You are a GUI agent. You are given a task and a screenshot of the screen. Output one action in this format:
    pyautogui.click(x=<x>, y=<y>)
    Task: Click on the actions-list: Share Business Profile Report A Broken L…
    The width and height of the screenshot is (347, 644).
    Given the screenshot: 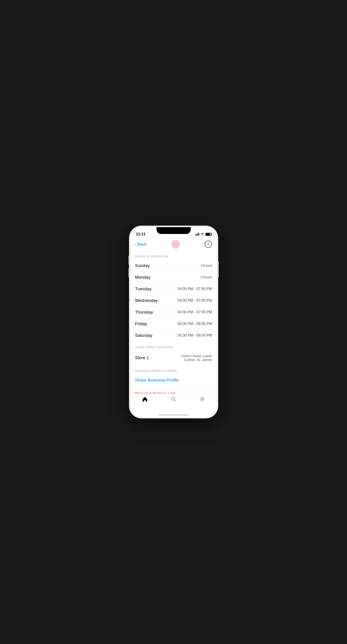 What is the action you would take?
    pyautogui.click(x=174, y=384)
    